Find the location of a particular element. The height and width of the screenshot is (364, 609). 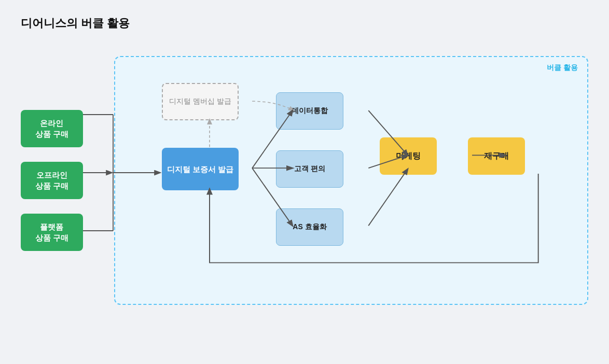

platform-purchase-box: 플랫폼상품 구매 is located at coordinates (52, 232).